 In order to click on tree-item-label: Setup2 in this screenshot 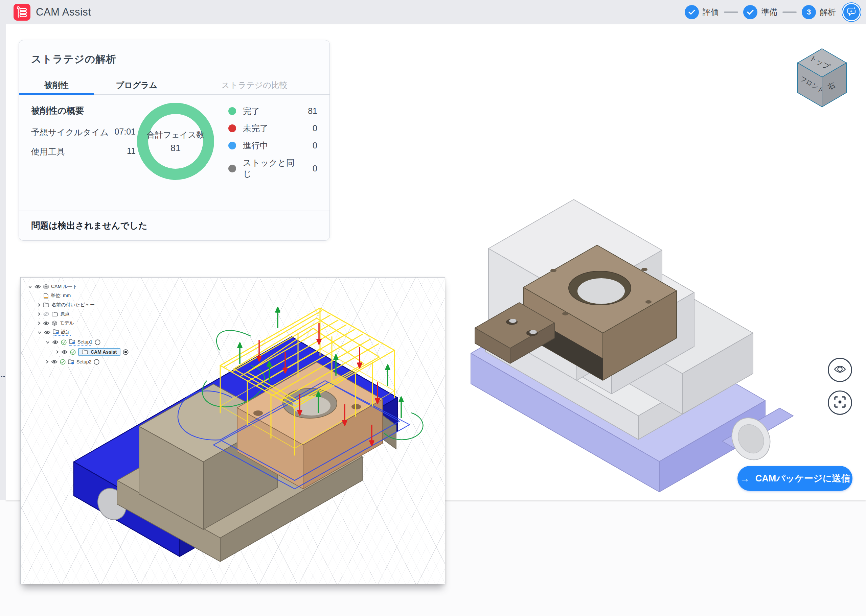, I will do `click(84, 362)`.